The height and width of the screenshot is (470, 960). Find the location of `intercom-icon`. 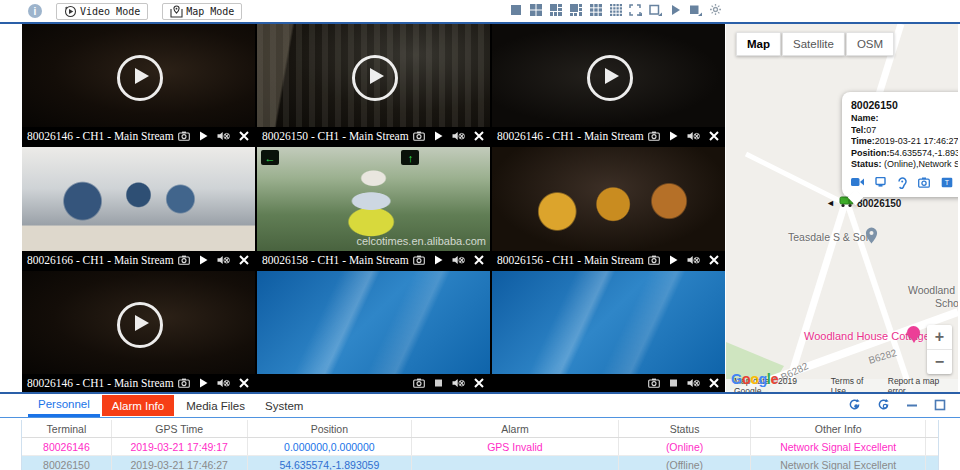

intercom-icon is located at coordinates (880, 183).